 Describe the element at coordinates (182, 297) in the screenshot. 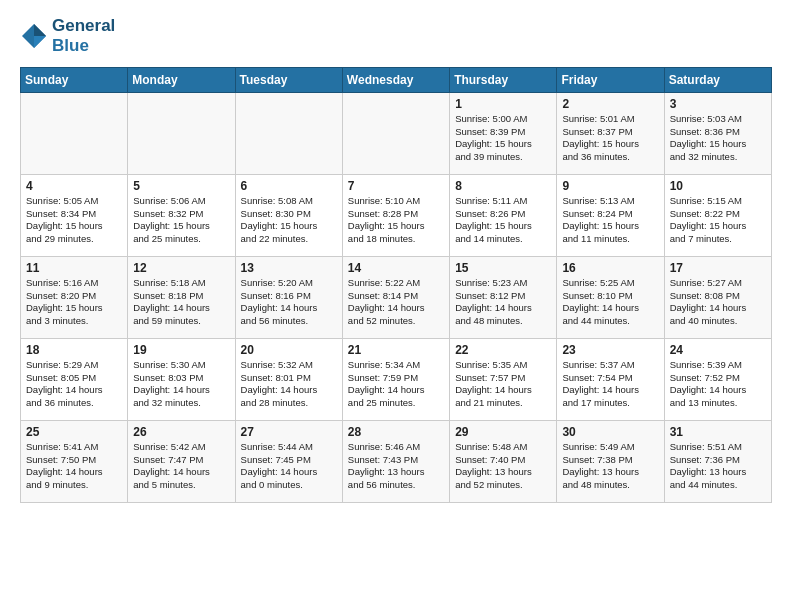

I see `cell-w3-d2: 12Sunrise: 5:18 AM Sunset: 8:18 PM Dayli…` at that location.